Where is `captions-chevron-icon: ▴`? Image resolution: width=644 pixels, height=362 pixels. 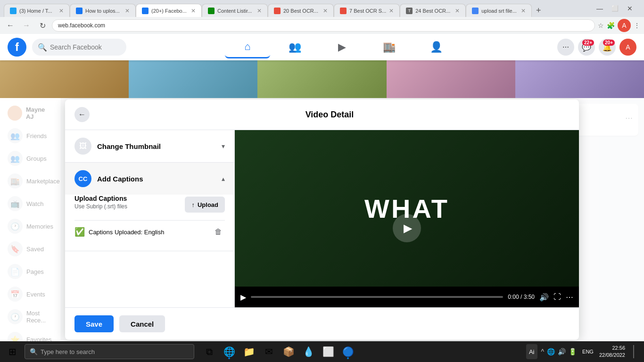
captions-chevron-icon: ▴ is located at coordinates (223, 179).